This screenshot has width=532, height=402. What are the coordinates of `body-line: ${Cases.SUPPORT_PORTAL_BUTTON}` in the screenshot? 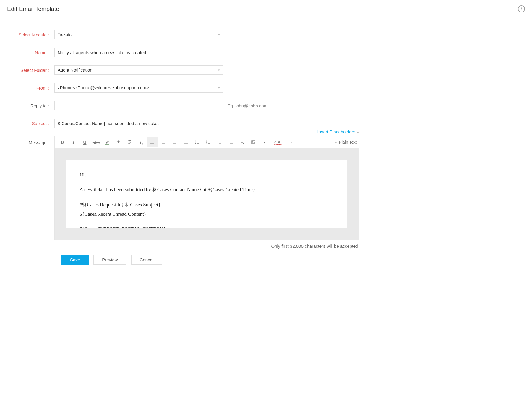 It's located at (207, 226).